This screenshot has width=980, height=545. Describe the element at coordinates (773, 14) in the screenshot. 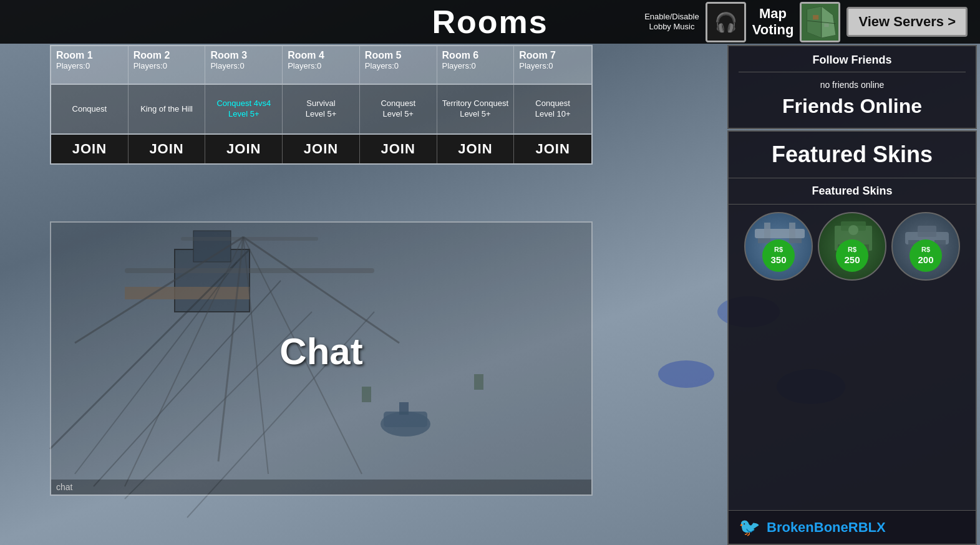

I see `map-label: Map` at that location.